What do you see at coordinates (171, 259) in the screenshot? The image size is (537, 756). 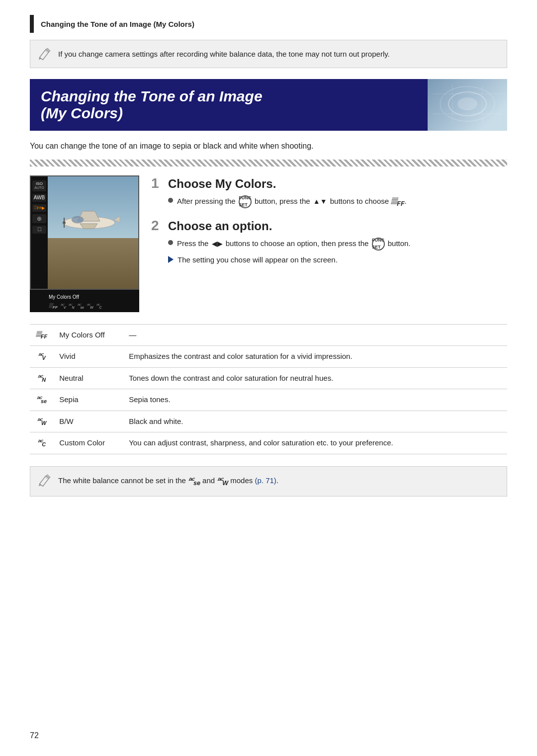 I see `bullet-triangle` at bounding box center [171, 259].